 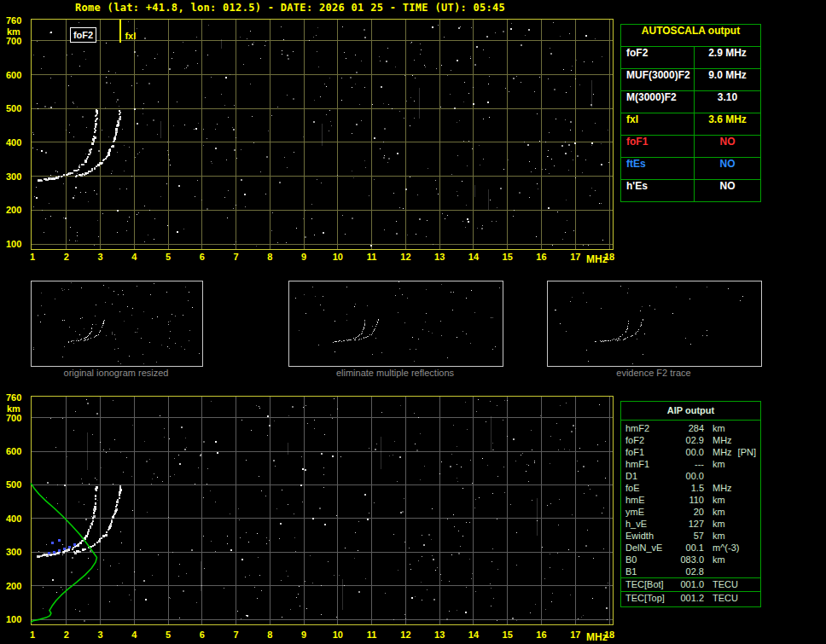 What do you see at coordinates (691, 536) in the screenshot?
I see `aip-row-Ewidth: Ewidth57km` at bounding box center [691, 536].